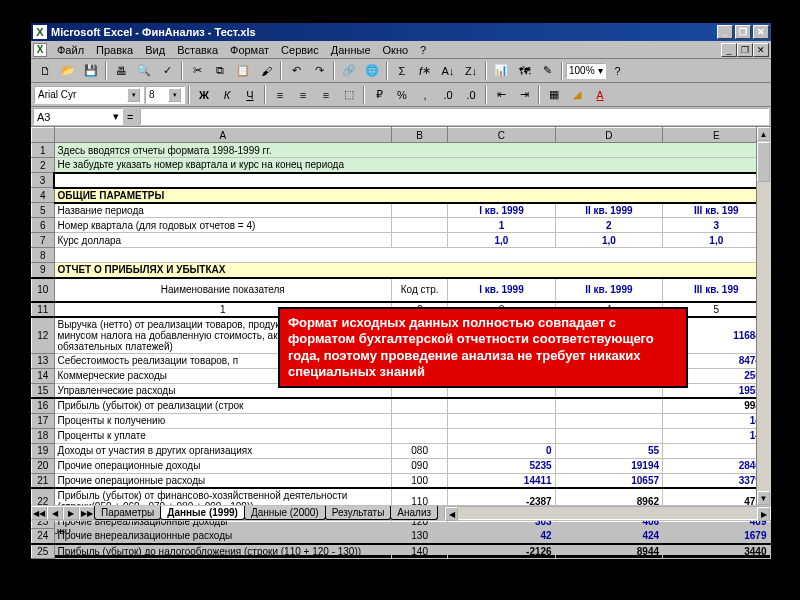 Image resolution: width=800 pixels, height=600 pixels. I want to click on autosum-icon: Σ, so click(402, 71).